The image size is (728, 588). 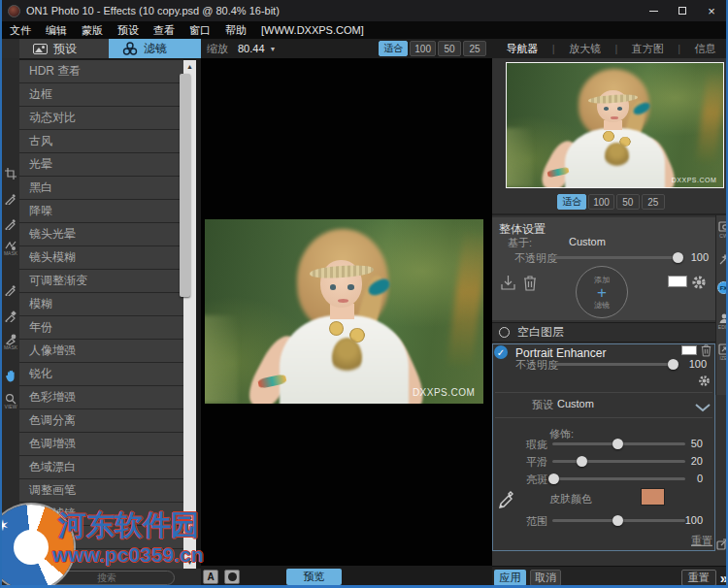 I want to click on filter-item: 可调整渐变, so click(x=101, y=281).